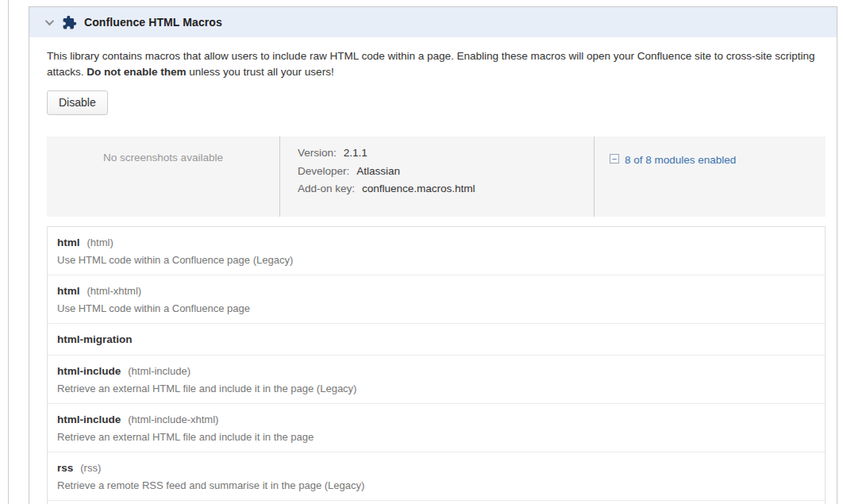 This screenshot has height=504, width=843. What do you see at coordinates (65, 468) in the screenshot?
I see `module-name: rss` at bounding box center [65, 468].